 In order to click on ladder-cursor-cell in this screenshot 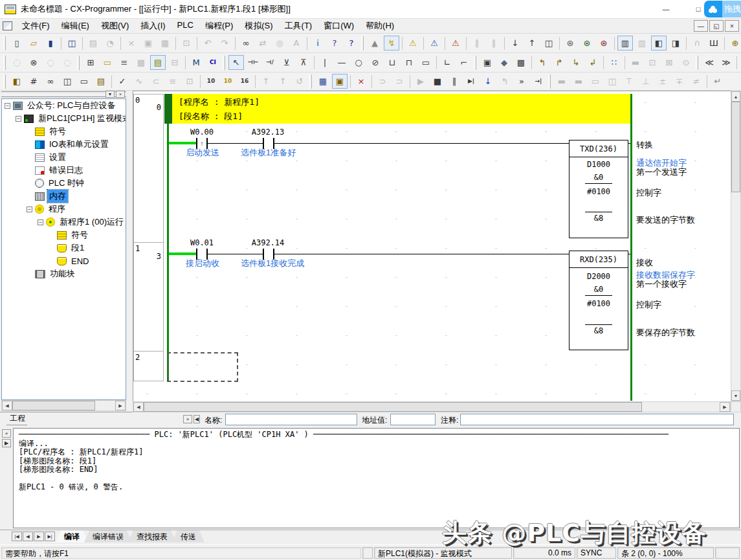, I will do `click(203, 367)`.